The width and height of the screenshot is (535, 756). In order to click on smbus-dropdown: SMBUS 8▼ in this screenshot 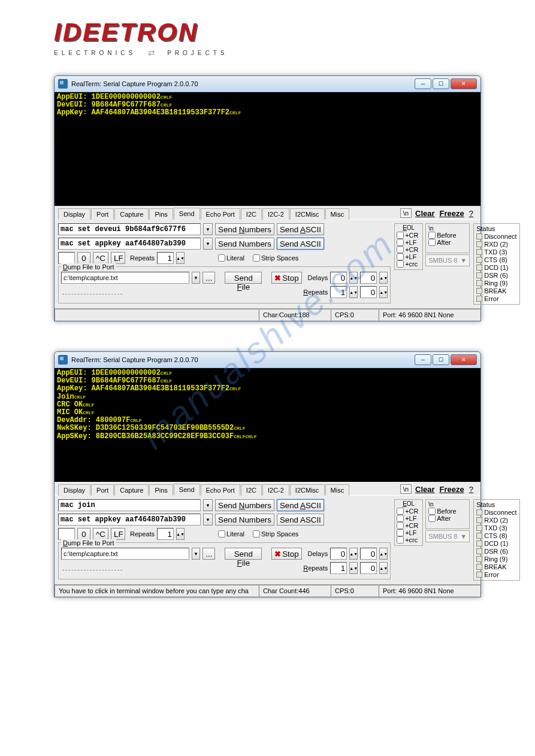, I will do `click(448, 536)`.